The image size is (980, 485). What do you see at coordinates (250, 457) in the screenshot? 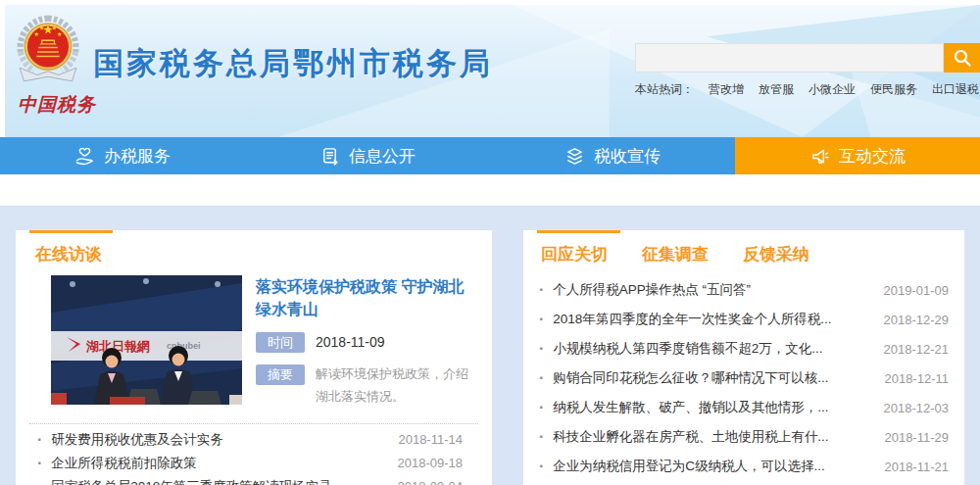
I see `interview-list: · 研发费用税收优惠及会计实务 2018-11-14 · 企业所得税税前扣除政策…` at bounding box center [250, 457].